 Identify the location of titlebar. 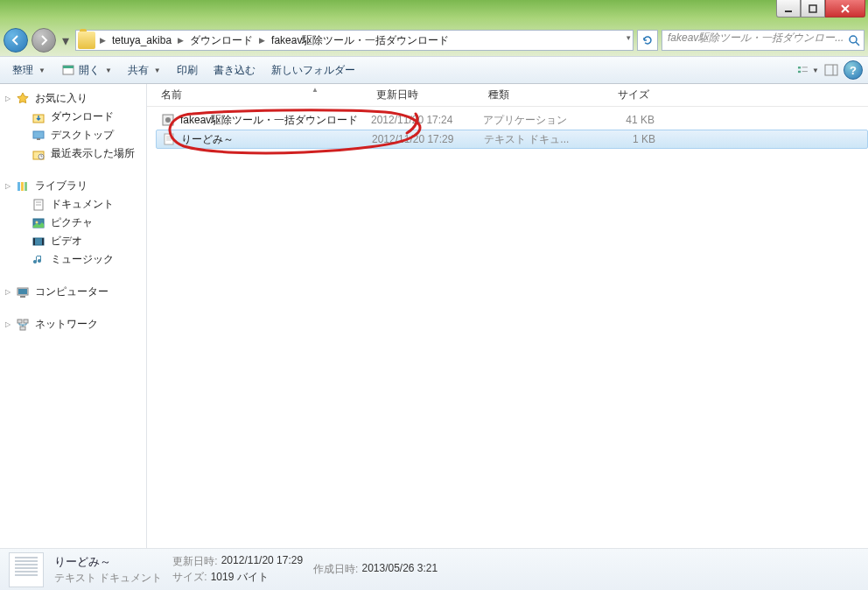
(434, 12).